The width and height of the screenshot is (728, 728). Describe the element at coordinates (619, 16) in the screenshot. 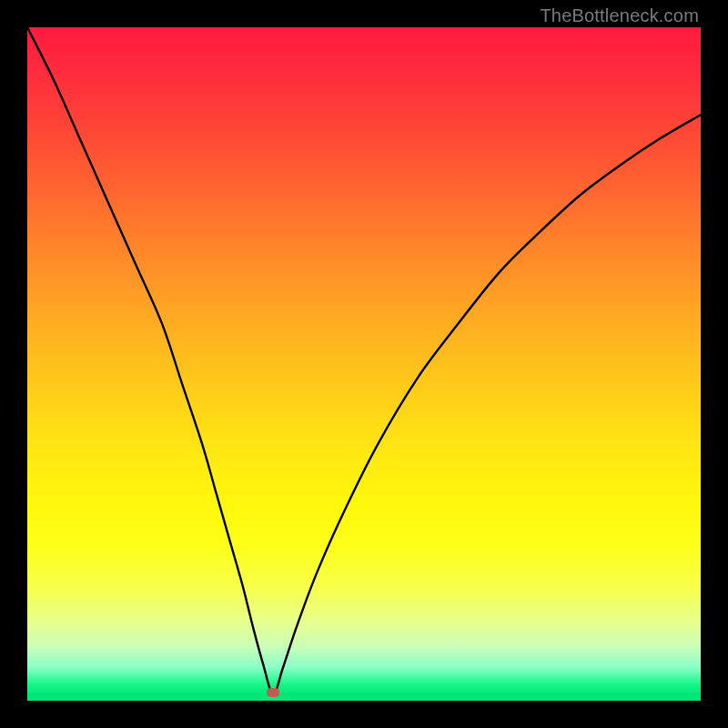

I see `watermark-text: TheBottleneck.com` at that location.